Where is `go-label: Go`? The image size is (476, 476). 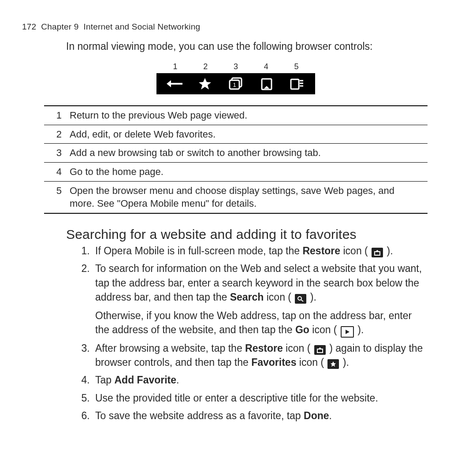 go-label: Go is located at coordinates (302, 330).